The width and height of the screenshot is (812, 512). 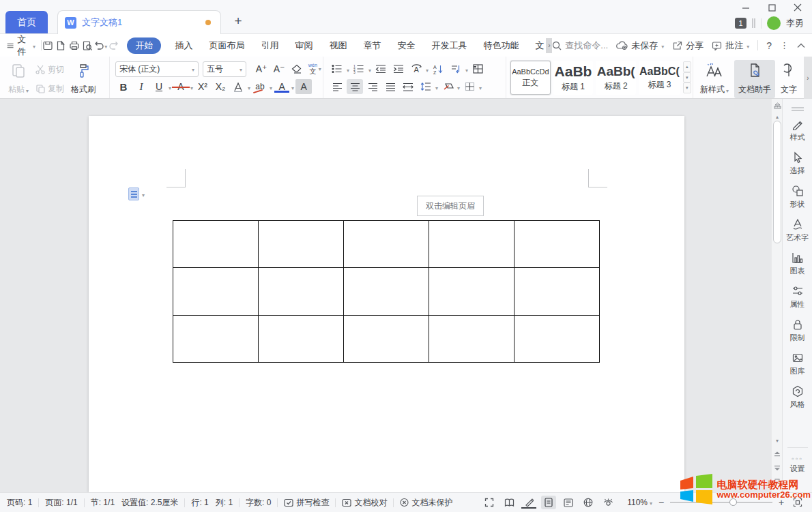 What do you see at coordinates (798, 502) in the screenshot?
I see `fit-page-button` at bounding box center [798, 502].